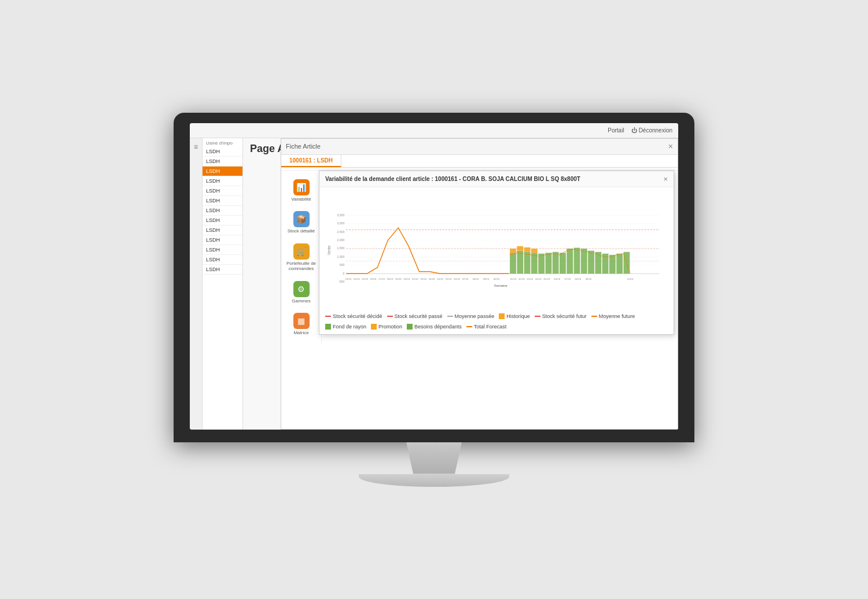  What do you see at coordinates (671, 146) in the screenshot?
I see `fiche-close-button: ×` at bounding box center [671, 146].